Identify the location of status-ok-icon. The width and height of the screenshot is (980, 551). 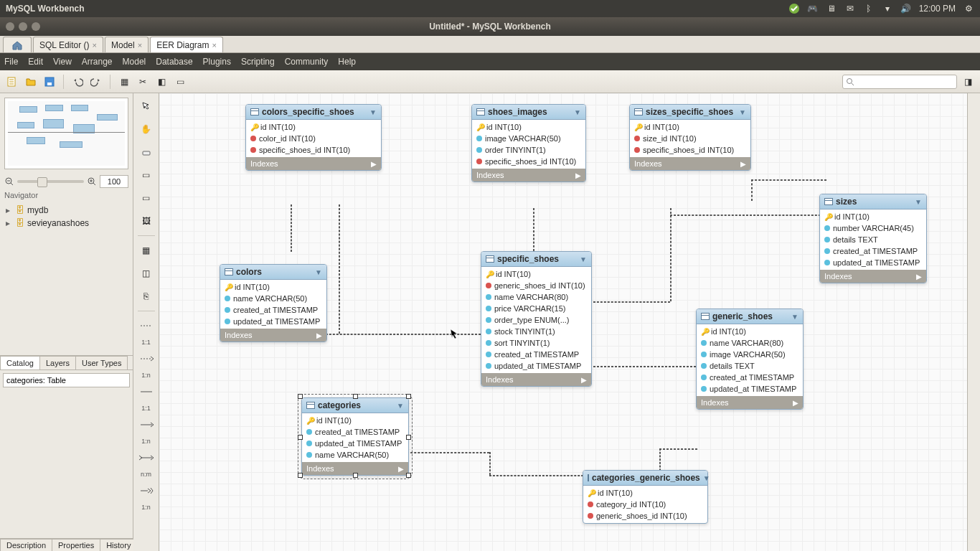
(794, 9).